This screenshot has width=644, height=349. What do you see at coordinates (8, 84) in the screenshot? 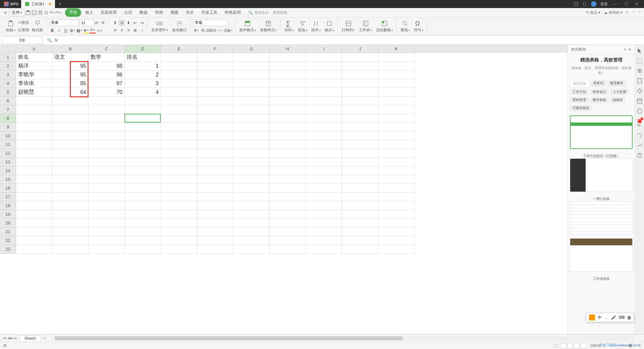
I see `row-header: 4` at bounding box center [8, 84].